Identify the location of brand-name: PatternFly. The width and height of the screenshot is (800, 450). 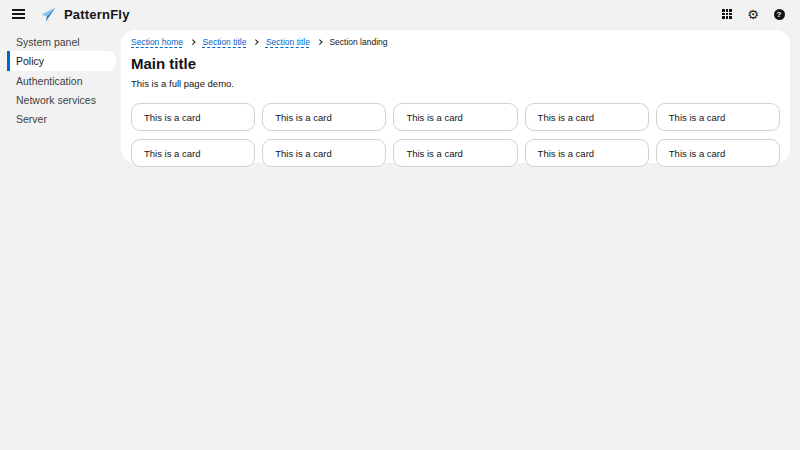
(97, 14).